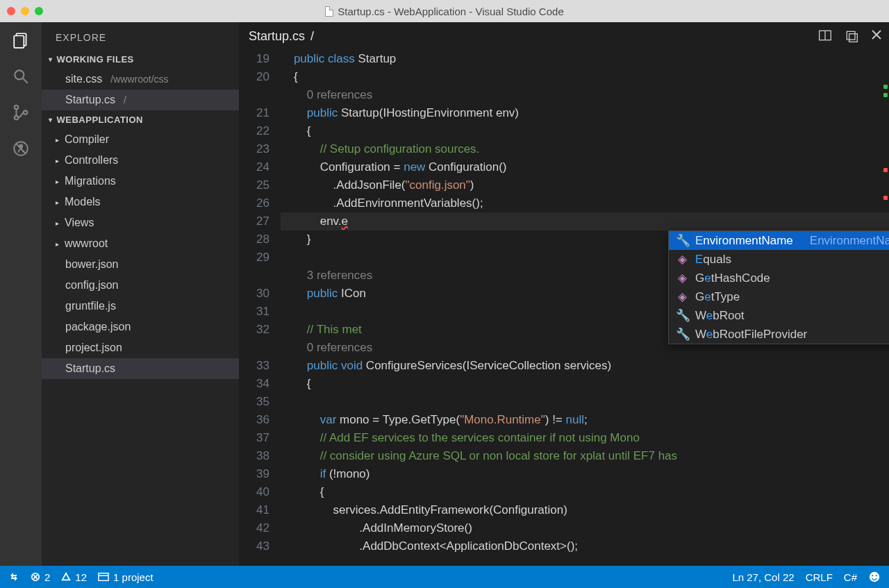 This screenshot has height=588, width=889. What do you see at coordinates (21, 112) in the screenshot?
I see `source-control-icon` at bounding box center [21, 112].